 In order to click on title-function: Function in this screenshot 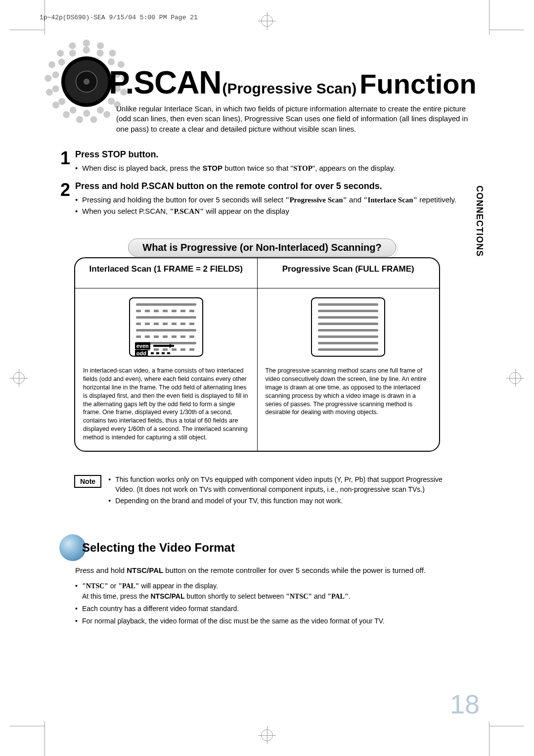, I will do `click(418, 84)`.